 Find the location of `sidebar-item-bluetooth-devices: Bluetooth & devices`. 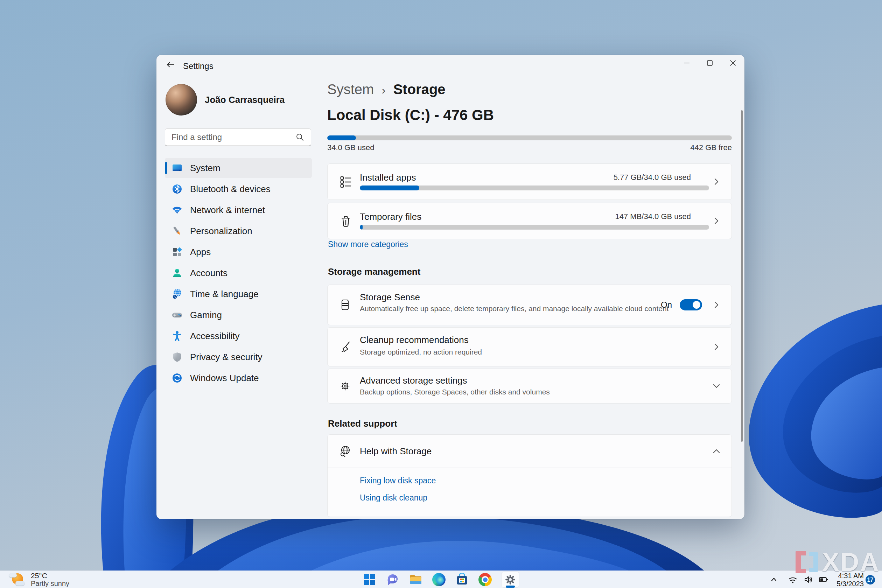

sidebar-item-bluetooth-devices: Bluetooth & devices is located at coordinates (238, 189).